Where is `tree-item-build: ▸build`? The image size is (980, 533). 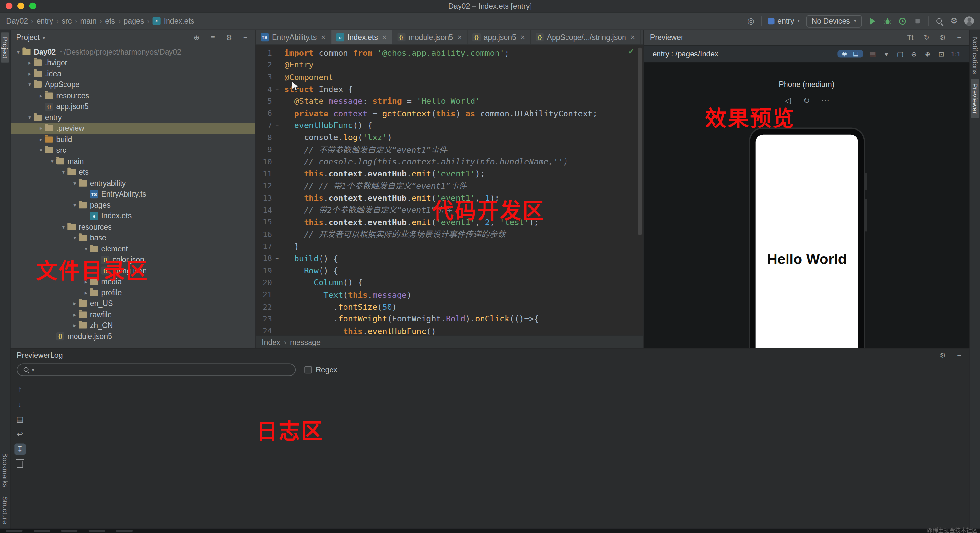
tree-item-build: ▸build is located at coordinates (133, 139).